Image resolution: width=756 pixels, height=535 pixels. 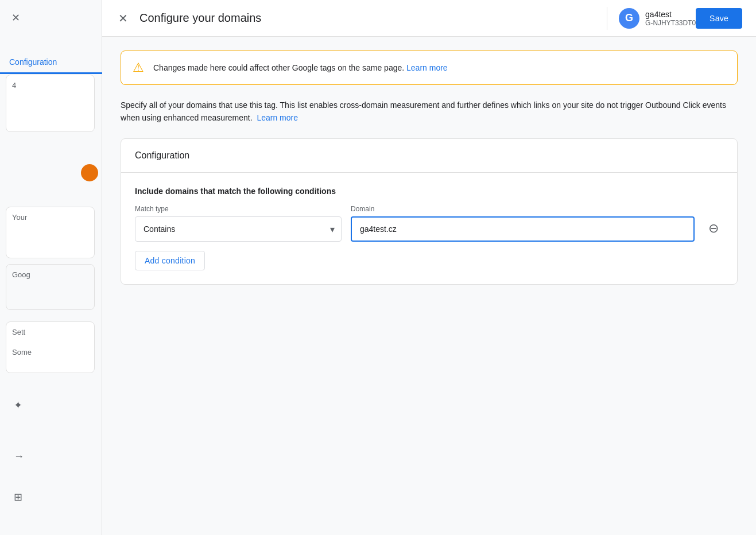 I want to click on ga-account: G ga4test G-NJHYT33DT0, so click(x=657, y=18).